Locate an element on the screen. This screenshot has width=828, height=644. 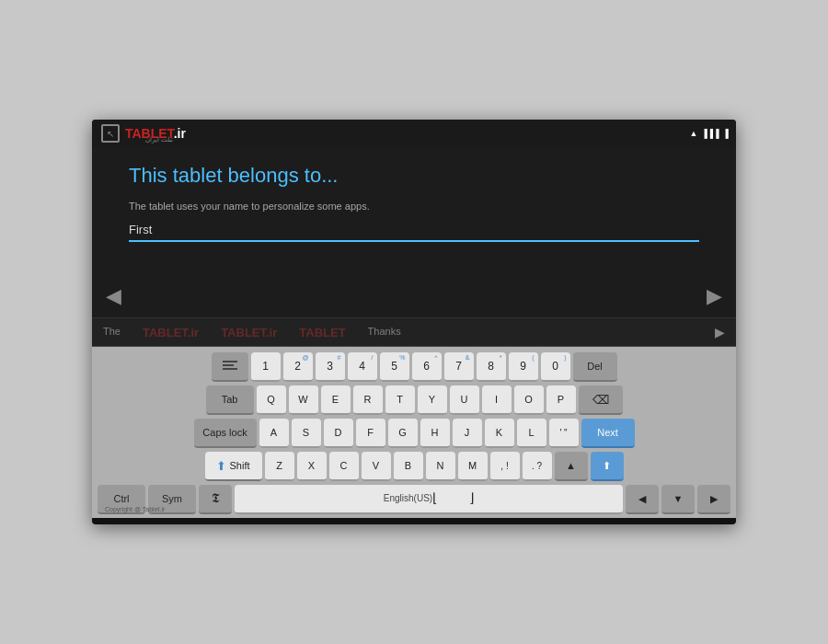
key-r: R is located at coordinates (368, 400).